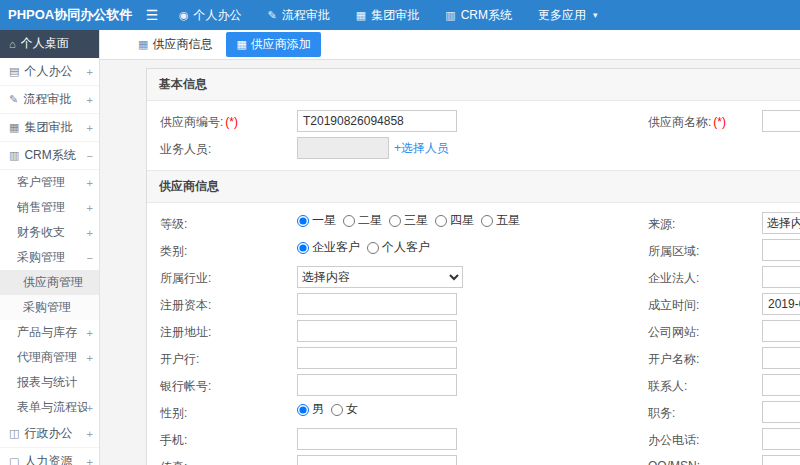 This screenshot has width=800, height=465. I want to click on sidebar-item-0: ⌂个人桌面, so click(50, 44).